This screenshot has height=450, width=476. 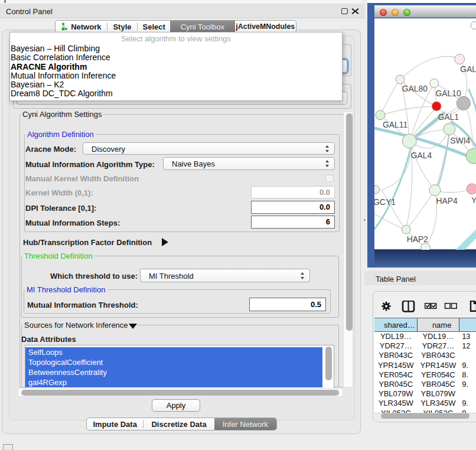 What do you see at coordinates (468, 69) in the screenshot?
I see `svg-text: GAL7` at bounding box center [468, 69].